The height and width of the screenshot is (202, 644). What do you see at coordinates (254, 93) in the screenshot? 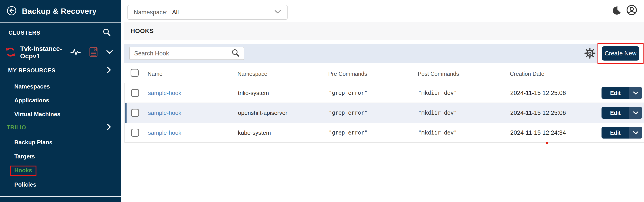
I see `hook-namespace: trilio-system` at bounding box center [254, 93].